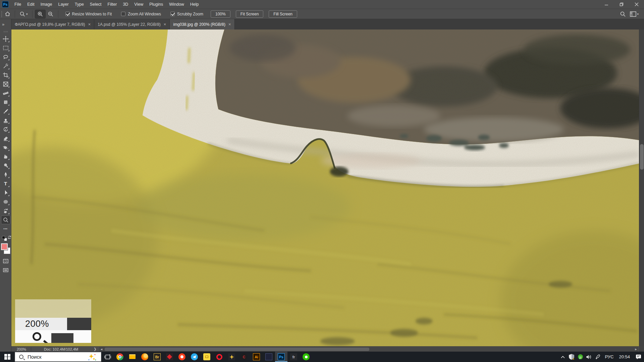  What do you see at coordinates (306, 357) in the screenshot?
I see `taskbar-green-app` at bounding box center [306, 357].